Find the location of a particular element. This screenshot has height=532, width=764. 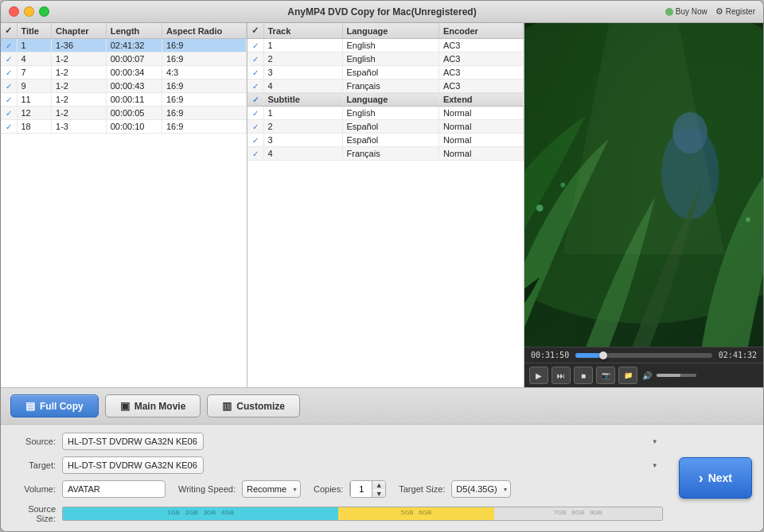

main-movie-button: ▣ Main Movie is located at coordinates (153, 406).